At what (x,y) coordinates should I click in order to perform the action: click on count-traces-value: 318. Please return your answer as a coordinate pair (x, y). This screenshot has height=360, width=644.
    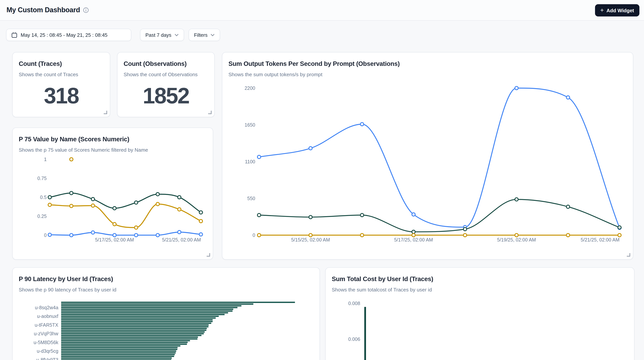
    Looking at the image, I should click on (61, 96).